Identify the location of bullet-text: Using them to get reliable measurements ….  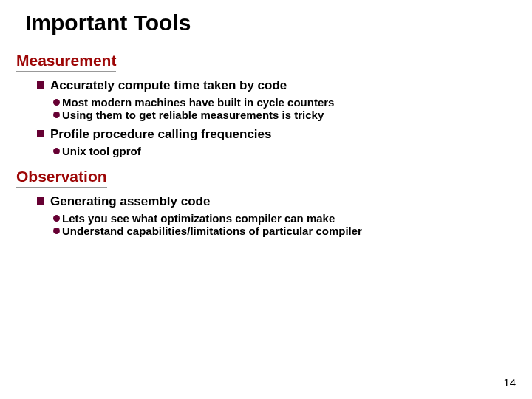
(193, 115).